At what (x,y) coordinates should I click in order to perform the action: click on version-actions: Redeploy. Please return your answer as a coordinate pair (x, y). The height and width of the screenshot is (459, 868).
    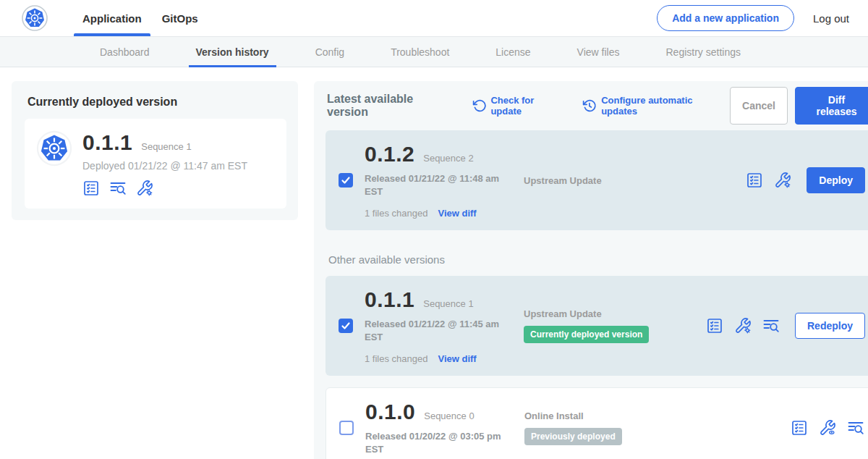
    Looking at the image, I should click on (786, 326).